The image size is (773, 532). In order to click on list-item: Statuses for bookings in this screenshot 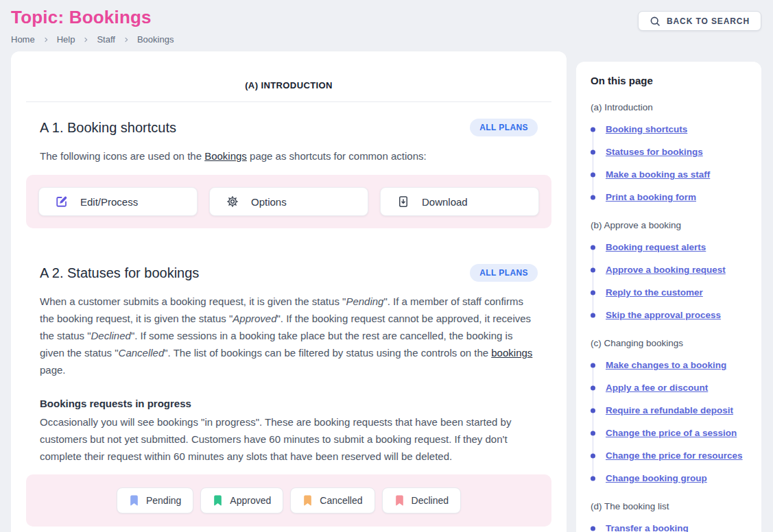, I will do `click(669, 152)`.